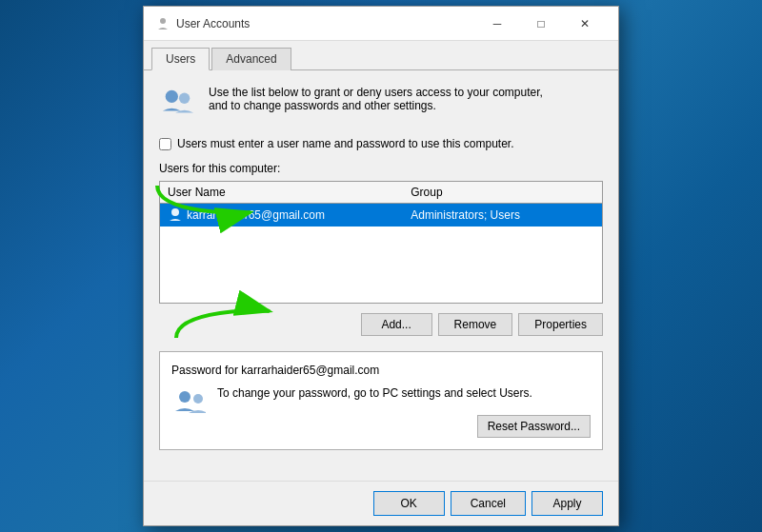 Image resolution: width=762 pixels, height=532 pixels. I want to click on tab-advanced: Advanced, so click(251, 59).